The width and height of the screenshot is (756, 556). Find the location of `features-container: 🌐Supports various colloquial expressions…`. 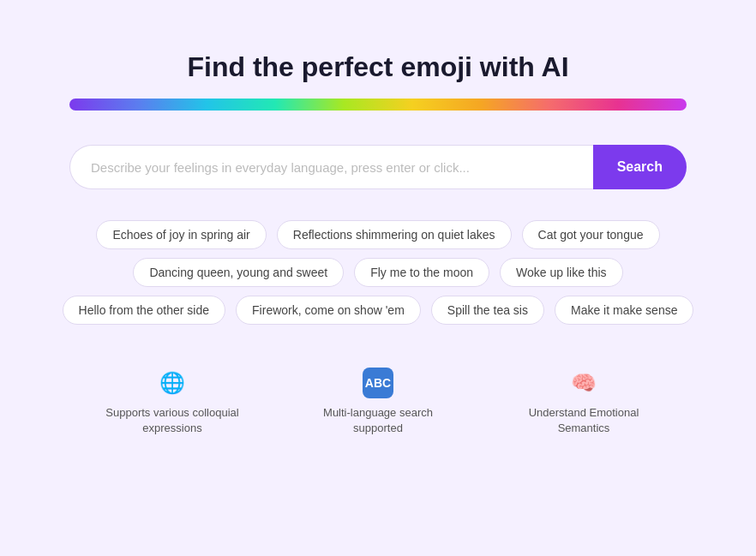

features-container: 🌐Supports various colloquial expressions… is located at coordinates (378, 402).